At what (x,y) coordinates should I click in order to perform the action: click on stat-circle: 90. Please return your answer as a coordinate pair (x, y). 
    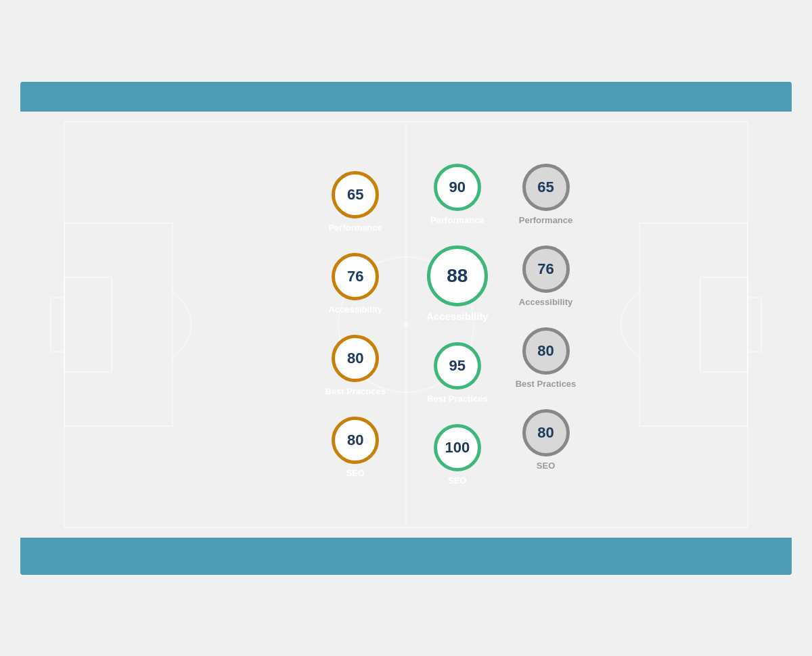
    Looking at the image, I should click on (457, 187).